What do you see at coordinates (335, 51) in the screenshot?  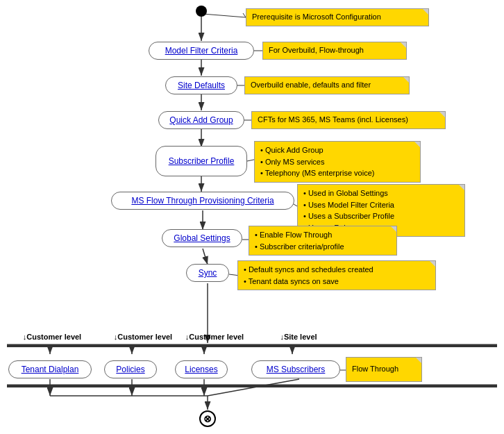 I see `note-model-filter: For Overbuild, Flow-through` at bounding box center [335, 51].